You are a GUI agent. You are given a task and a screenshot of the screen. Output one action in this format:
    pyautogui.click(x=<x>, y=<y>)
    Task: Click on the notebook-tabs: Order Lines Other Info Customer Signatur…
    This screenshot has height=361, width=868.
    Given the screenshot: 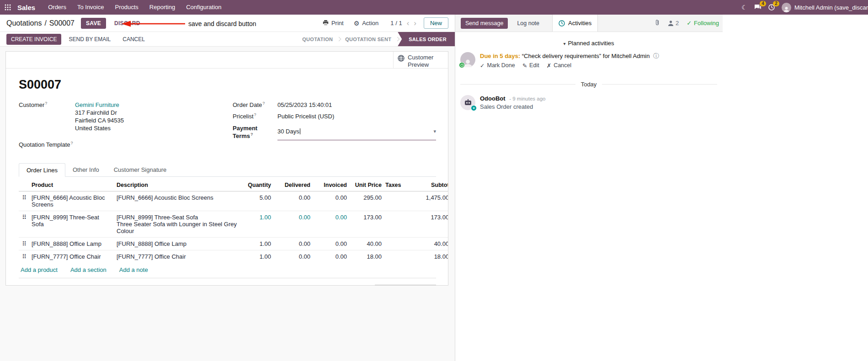 What is the action you would take?
    pyautogui.click(x=228, y=170)
    